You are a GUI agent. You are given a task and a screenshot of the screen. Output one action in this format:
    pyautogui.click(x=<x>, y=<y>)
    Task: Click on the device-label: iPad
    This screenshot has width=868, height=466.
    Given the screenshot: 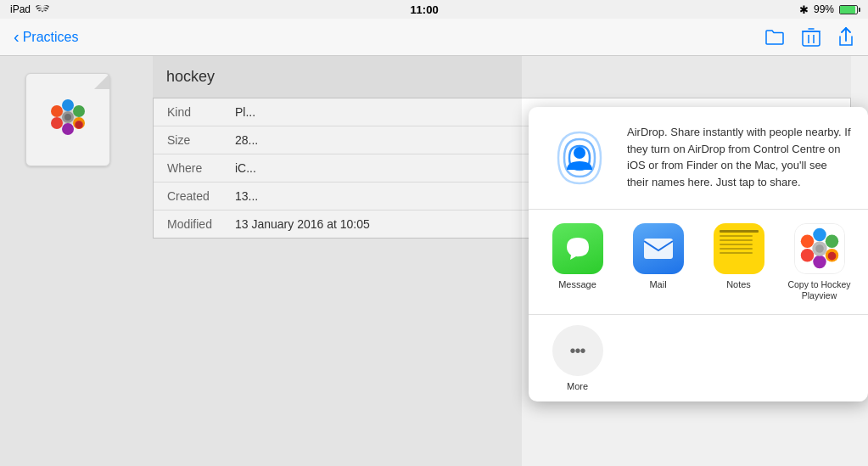 What is the action you would take?
    pyautogui.click(x=20, y=9)
    